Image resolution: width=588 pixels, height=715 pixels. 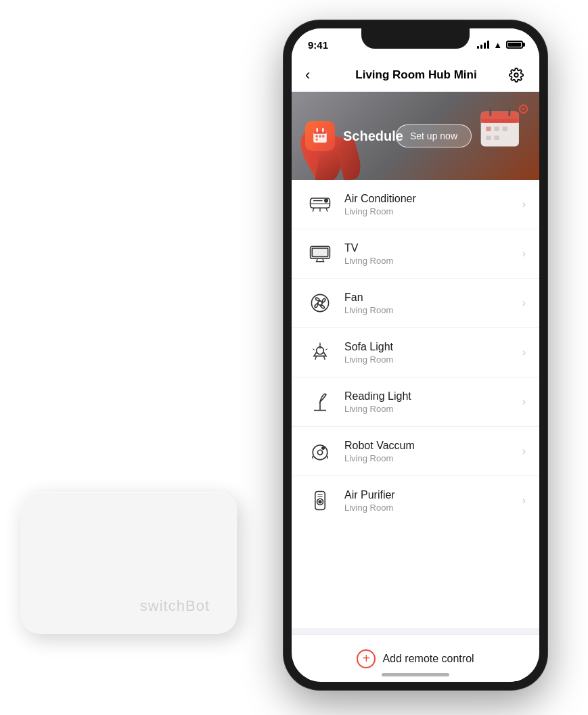 What do you see at coordinates (433, 199) in the screenshot?
I see `ac-name: Air Conditioner` at bounding box center [433, 199].